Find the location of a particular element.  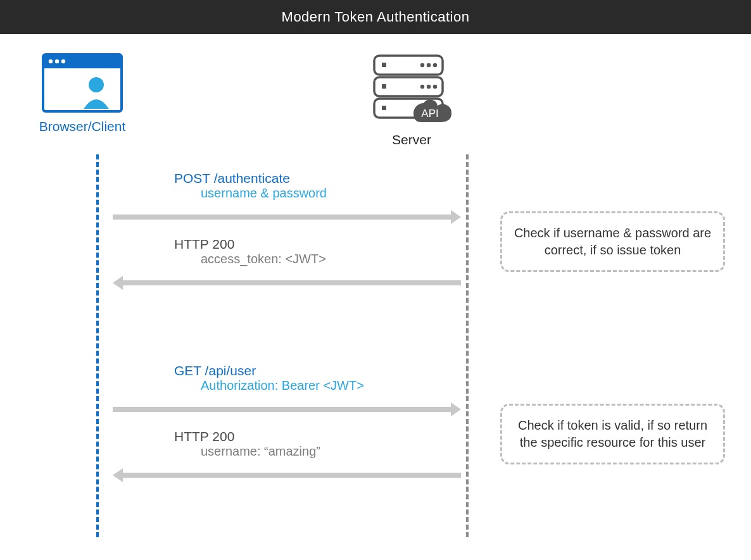

arrow-res1 is located at coordinates (287, 283).